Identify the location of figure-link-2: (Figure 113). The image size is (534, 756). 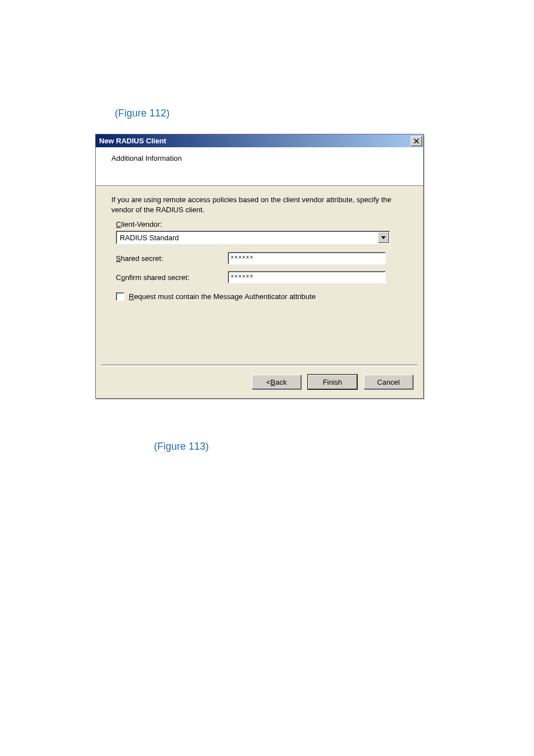
(181, 447).